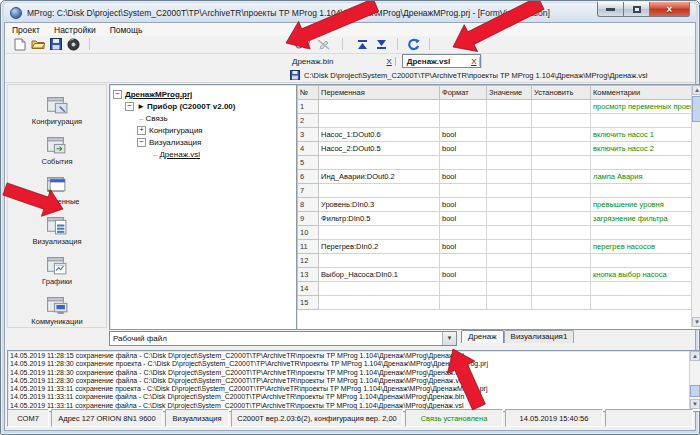 The image size is (700, 435). I want to click on tree-node-configuration: + Конфигурация, so click(204, 130).